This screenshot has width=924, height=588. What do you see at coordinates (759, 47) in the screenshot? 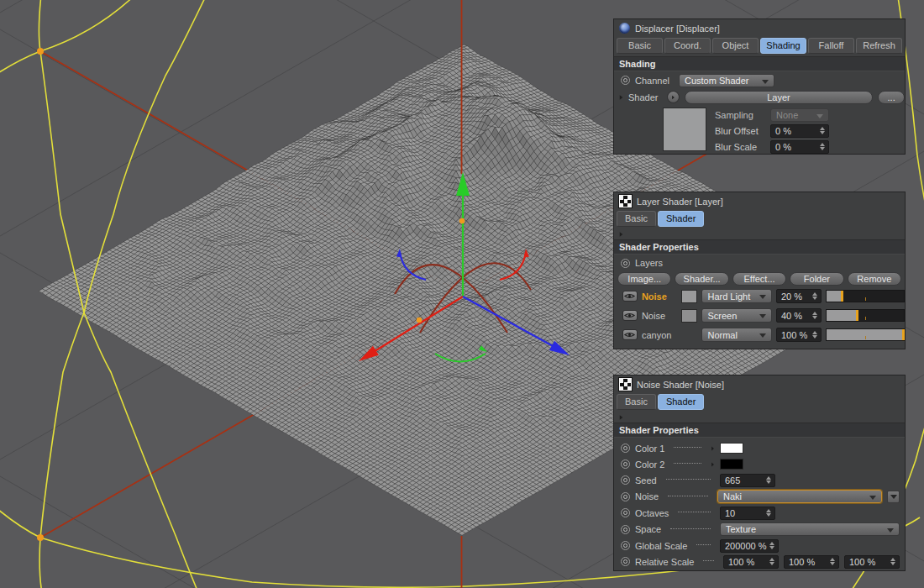
I see `displacer-tabs: Basic Coord. Object Shading Falloff Refr…` at bounding box center [759, 47].